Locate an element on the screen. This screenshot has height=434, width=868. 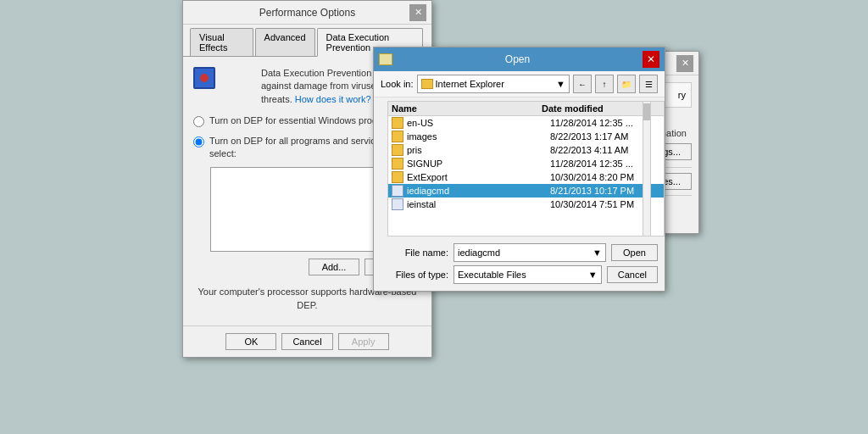
open-close-button: ✕ is located at coordinates (651, 59).